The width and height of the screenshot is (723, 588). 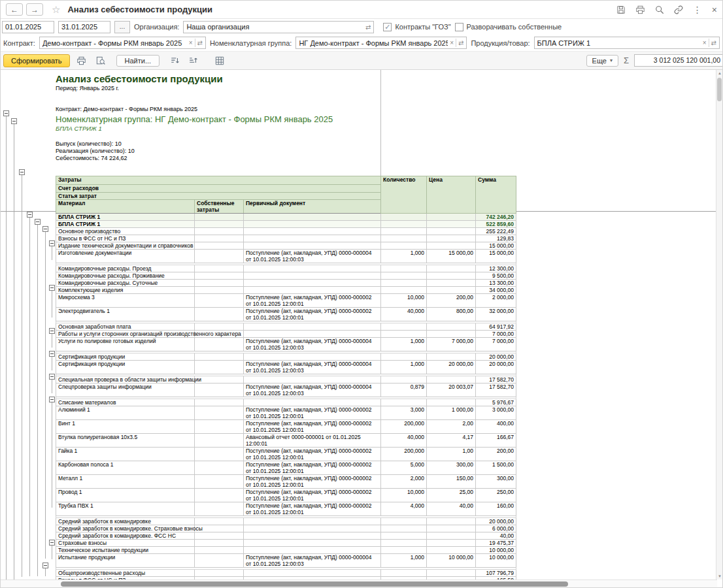 What do you see at coordinates (496, 357) in the screenshot?
I see `row-sum: 20 000,00` at bounding box center [496, 357].